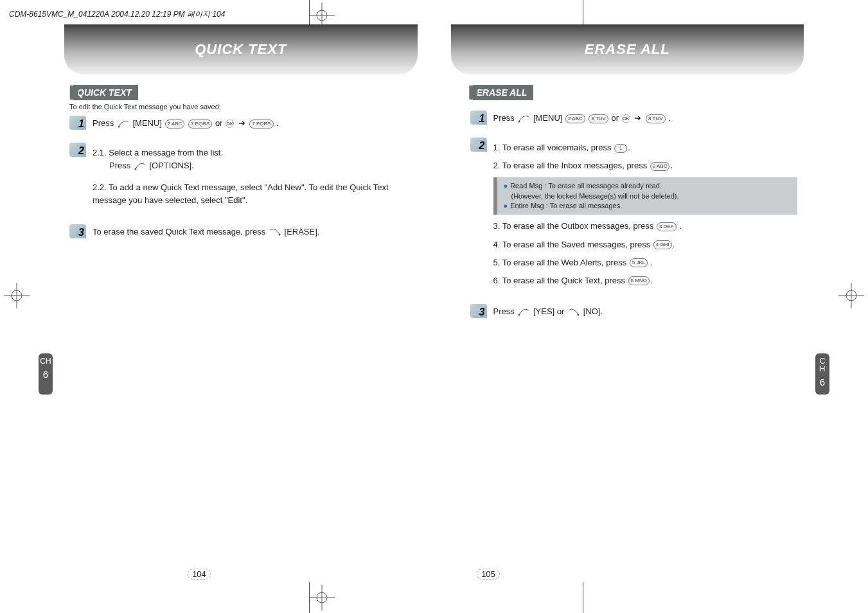 The width and height of the screenshot is (868, 613). Describe the element at coordinates (488, 574) in the screenshot. I see `page-number: 105` at that location.